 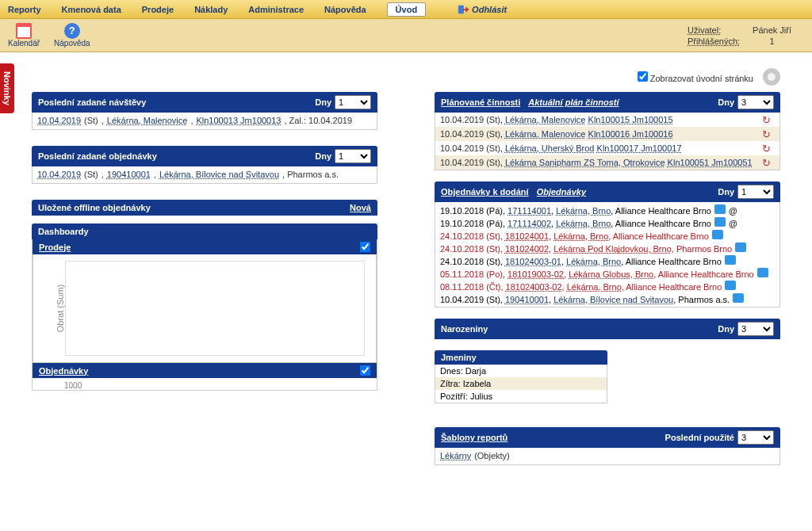 I want to click on visit-code: Kln100013 Jm100013, so click(x=238, y=120).